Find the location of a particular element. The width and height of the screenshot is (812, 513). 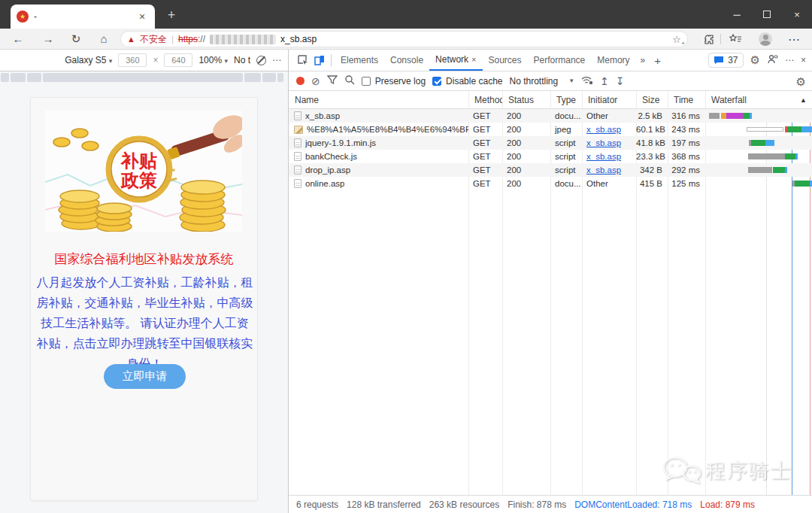

search-icon is located at coordinates (350, 81).